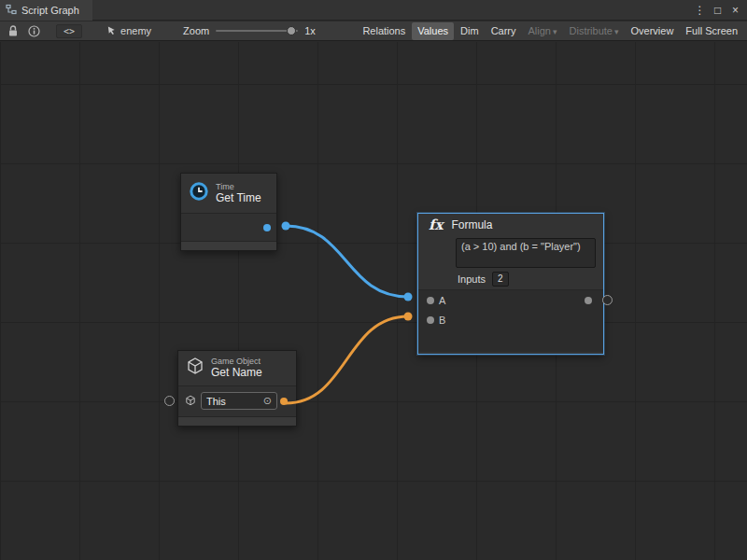 The image size is (747, 560). I want to click on node-get-name: Game Object Get Name This ⊙, so click(237, 388).